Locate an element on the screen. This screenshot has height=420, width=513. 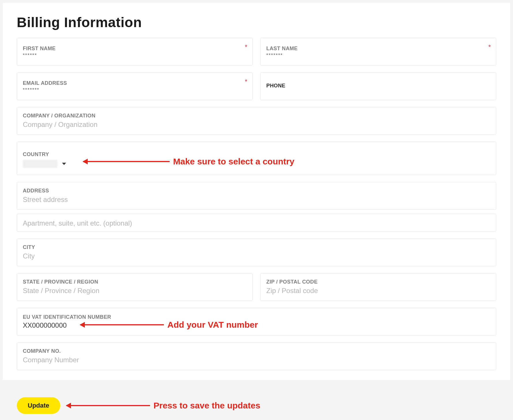
phone-label: PHONE is located at coordinates (378, 86).